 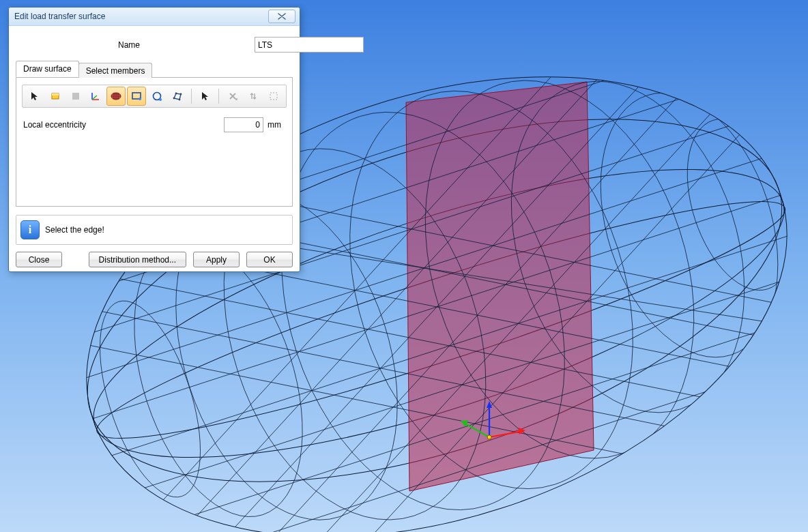 What do you see at coordinates (157, 96) in the screenshot?
I see `tool-circle` at bounding box center [157, 96].